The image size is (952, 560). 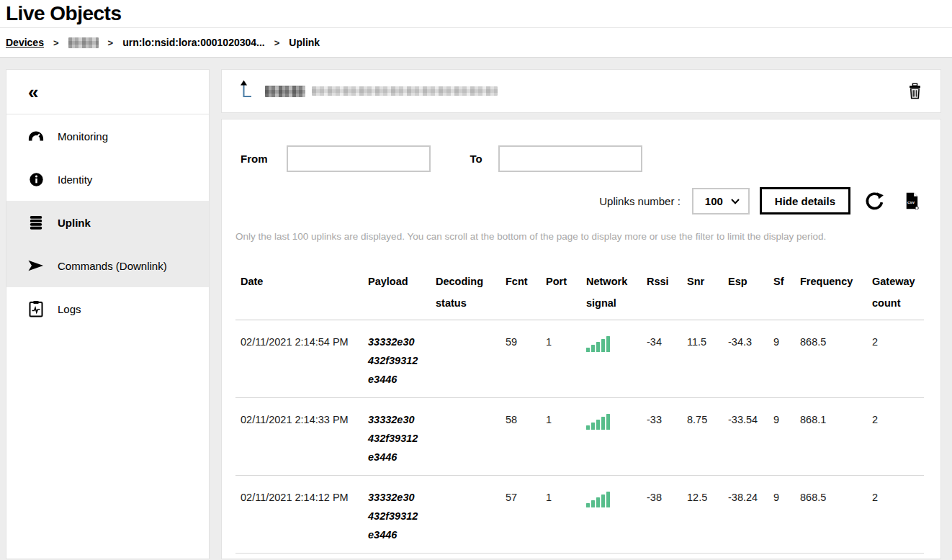 What do you see at coordinates (746, 556) in the screenshot?
I see `cell-esp: -36.19` at bounding box center [746, 556].